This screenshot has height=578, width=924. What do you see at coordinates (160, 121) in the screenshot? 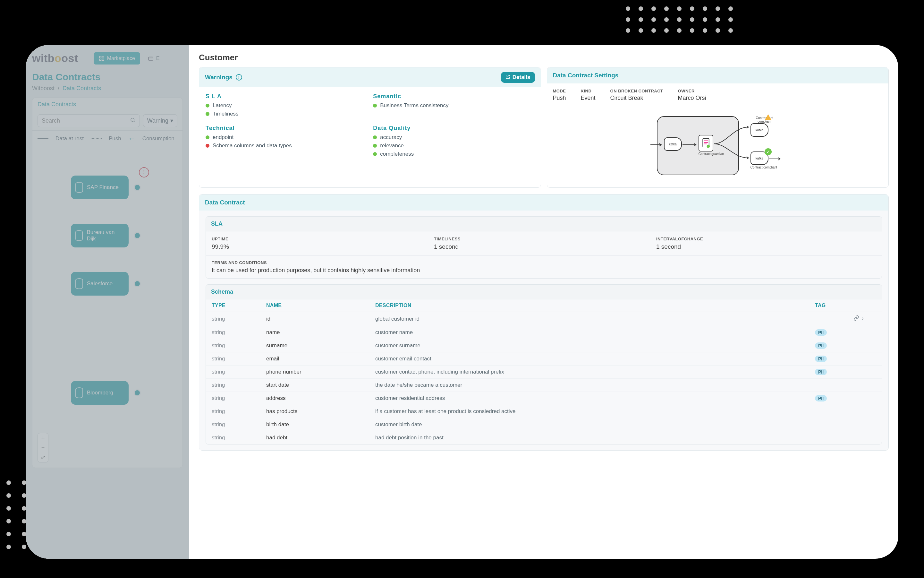
I see `warning-filter: Warning ▾` at bounding box center [160, 121].